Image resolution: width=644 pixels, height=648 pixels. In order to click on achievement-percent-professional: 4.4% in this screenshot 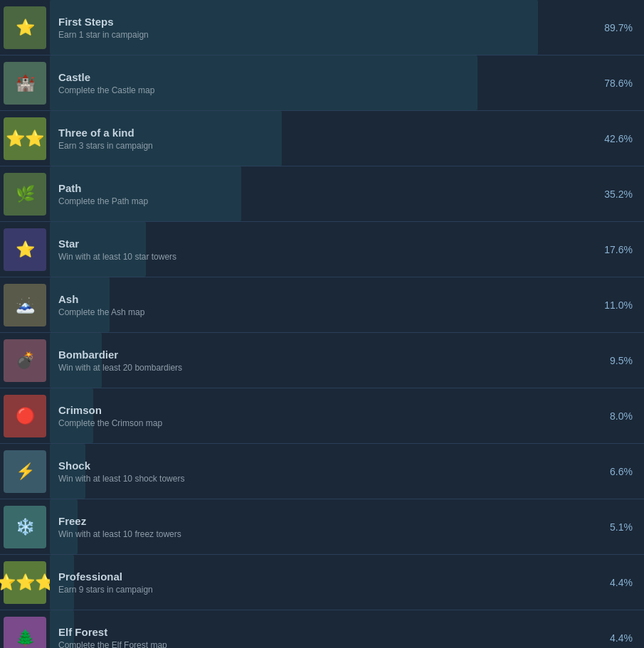, I will do `click(619, 583)`.